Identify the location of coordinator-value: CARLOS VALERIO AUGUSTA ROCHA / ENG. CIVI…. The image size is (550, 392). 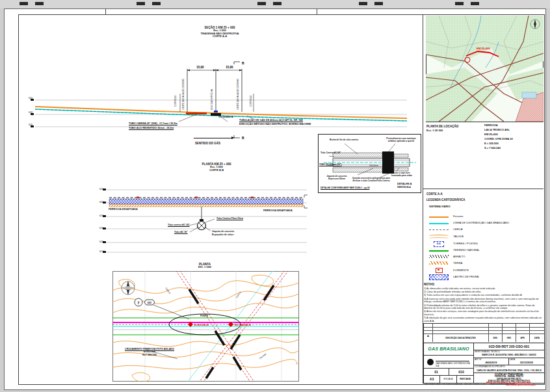
(509, 371).